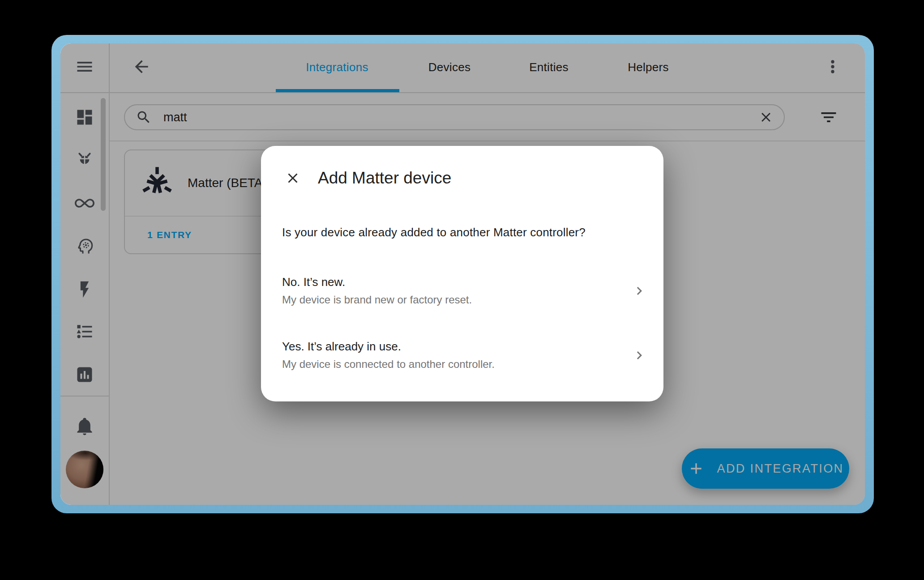 The height and width of the screenshot is (580, 924). I want to click on option-title: Yes. It’s already in use., so click(389, 346).